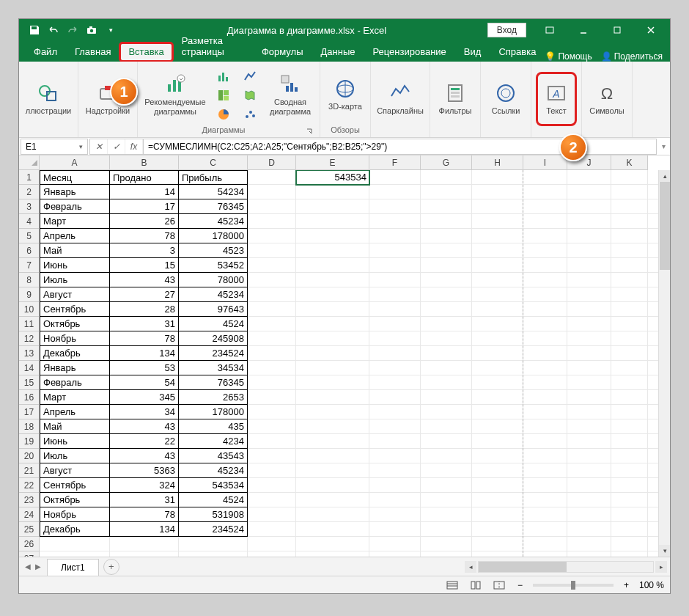 Image resolution: width=689 pixels, height=616 pixels. Describe the element at coordinates (38, 566) in the screenshot. I see `sheet-next-icon: ▶` at that location.